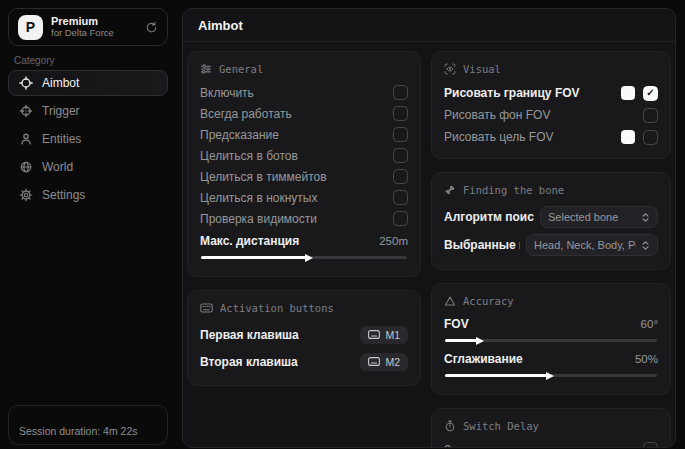 The height and width of the screenshot is (449, 685). What do you see at coordinates (88, 139) in the screenshot?
I see `sidebar-item-entities: Entities` at bounding box center [88, 139].